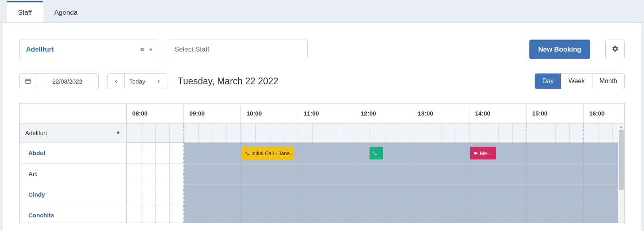  Describe the element at coordinates (37, 194) in the screenshot. I see `staff-name-2: Cindy` at that location.